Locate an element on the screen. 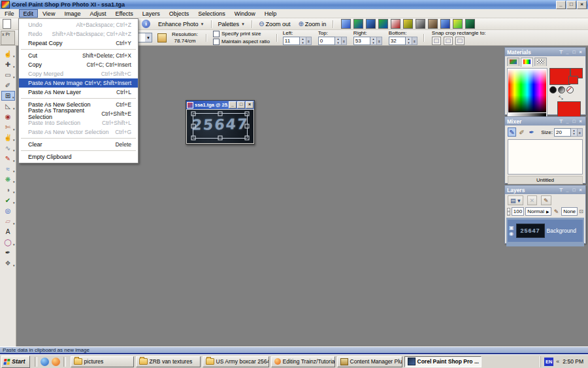 The image size is (588, 368). menu-file: File is located at coordinates (9, 13).